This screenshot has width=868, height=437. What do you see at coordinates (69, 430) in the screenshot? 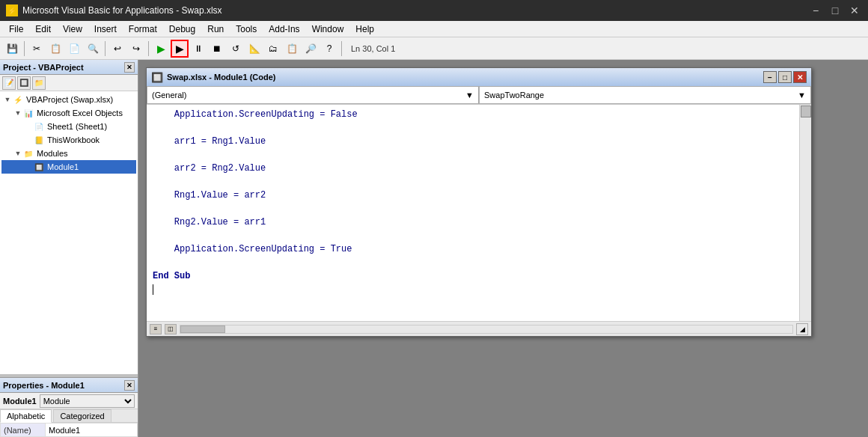
I see `prop-table: (Name) Module1` at bounding box center [69, 430].